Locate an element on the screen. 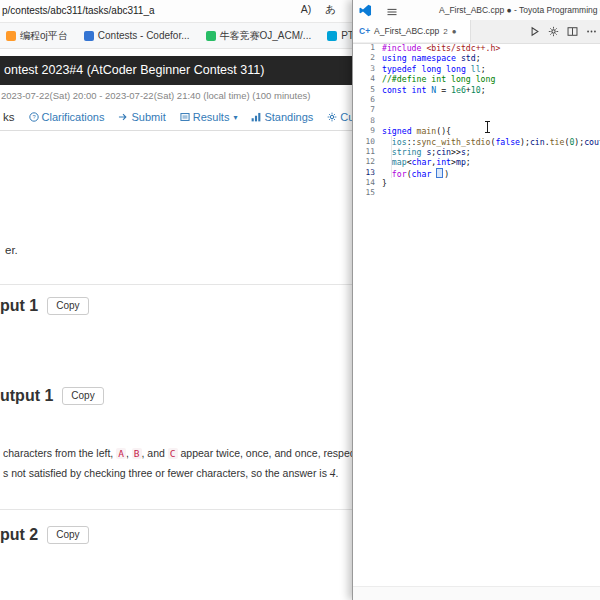 This screenshot has width=600, height=600. text-run: appear twice, once, and once, respect is located at coordinates (265, 453).